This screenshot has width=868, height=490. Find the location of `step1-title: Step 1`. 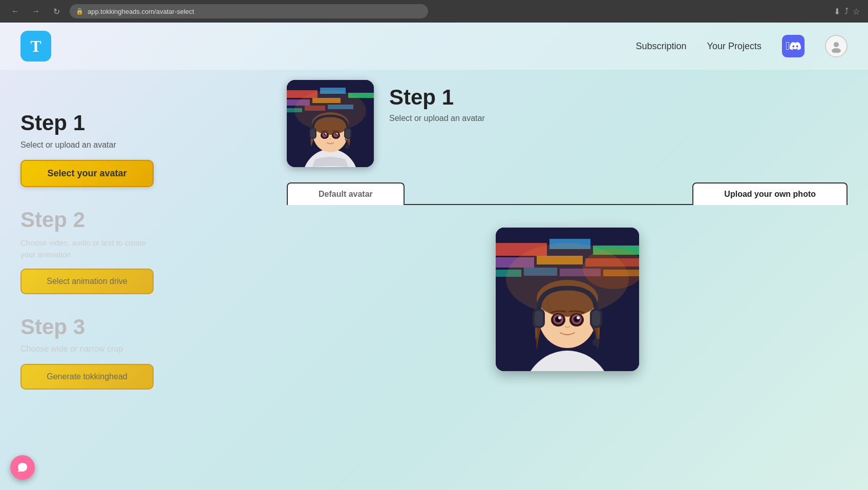

step1-title: Step 1 is located at coordinates (143, 123).